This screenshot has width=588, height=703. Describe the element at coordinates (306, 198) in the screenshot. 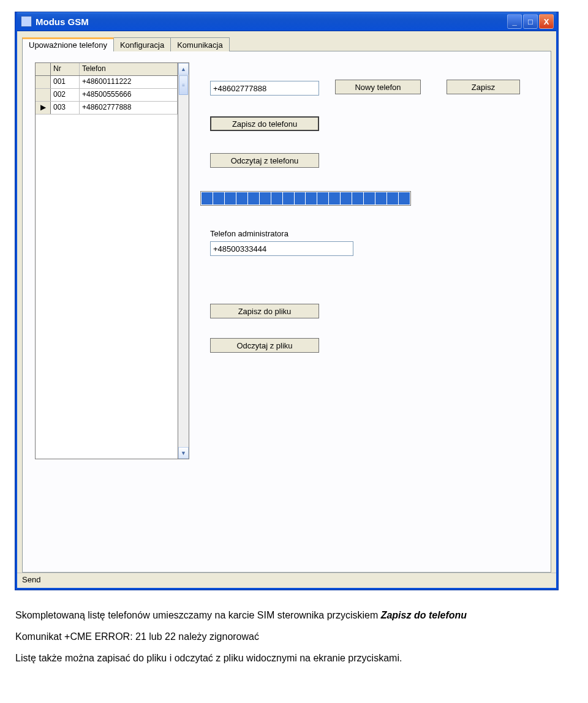

I see `progress-bar` at that location.